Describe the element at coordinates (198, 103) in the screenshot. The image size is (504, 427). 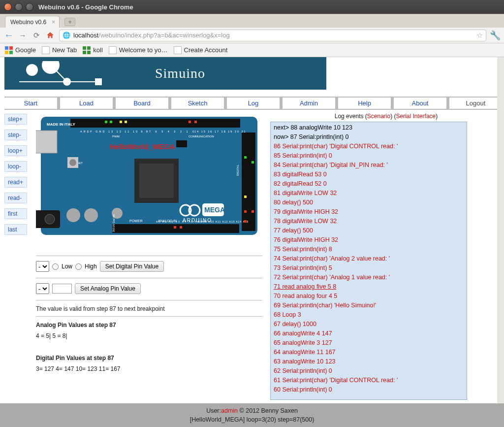
I see `nav-sketch: Sketch` at that location.